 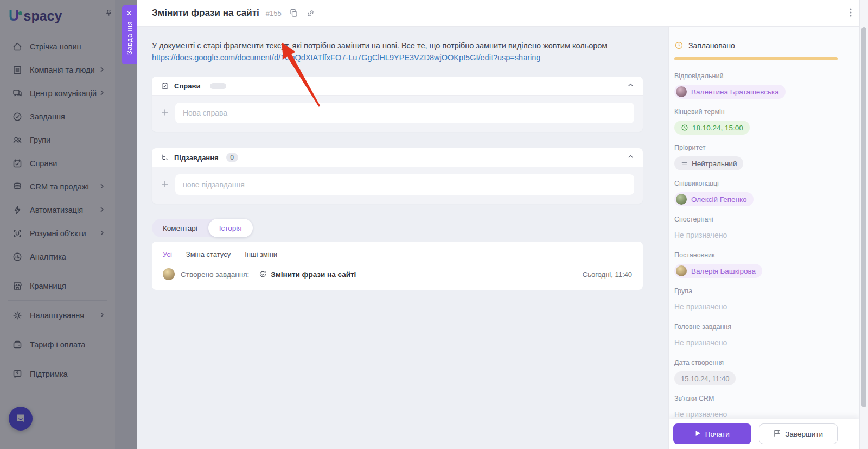 What do you see at coordinates (314, 275) in the screenshot?
I see `history-task-link: Змінити фрази на сайті` at bounding box center [314, 275].